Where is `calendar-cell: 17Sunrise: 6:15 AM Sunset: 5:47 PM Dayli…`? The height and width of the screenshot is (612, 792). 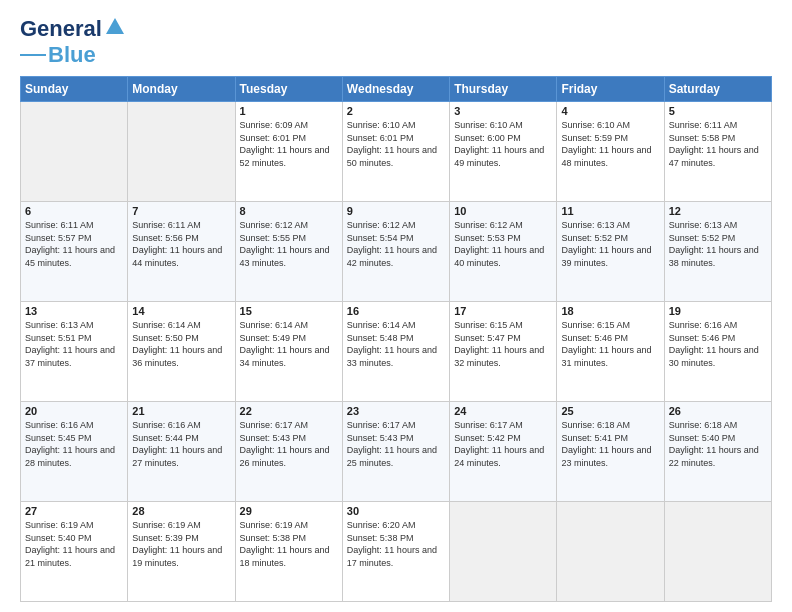
calendar-cell: 17Sunrise: 6:15 AM Sunset: 5:47 PM Dayli… is located at coordinates (504, 352).